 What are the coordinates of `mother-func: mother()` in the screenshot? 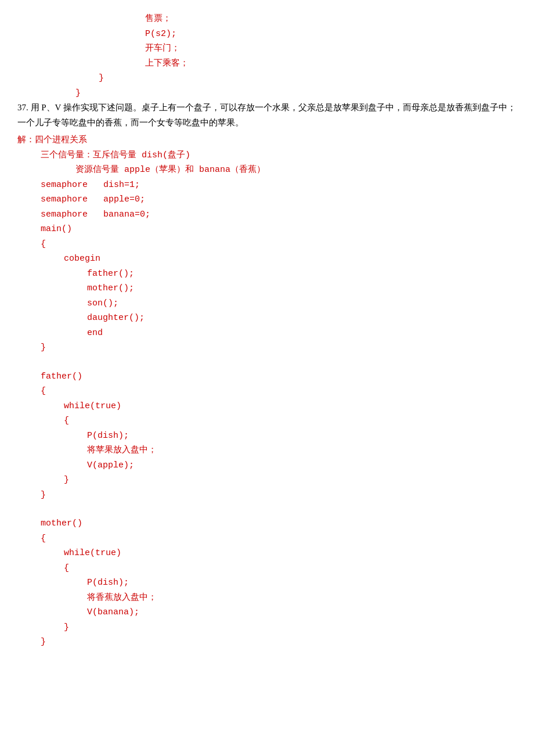 It's located at (279, 524).